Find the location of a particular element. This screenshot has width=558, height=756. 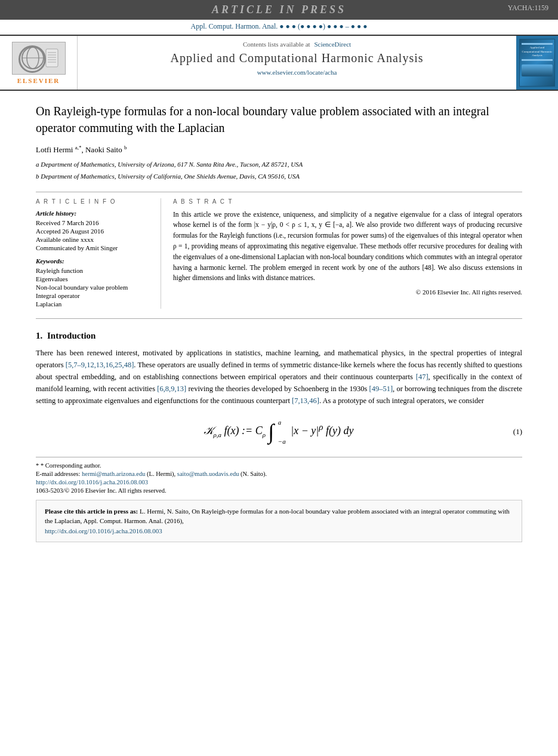

journal-url: www.elsevier.com/locate/acha is located at coordinates (297, 72).